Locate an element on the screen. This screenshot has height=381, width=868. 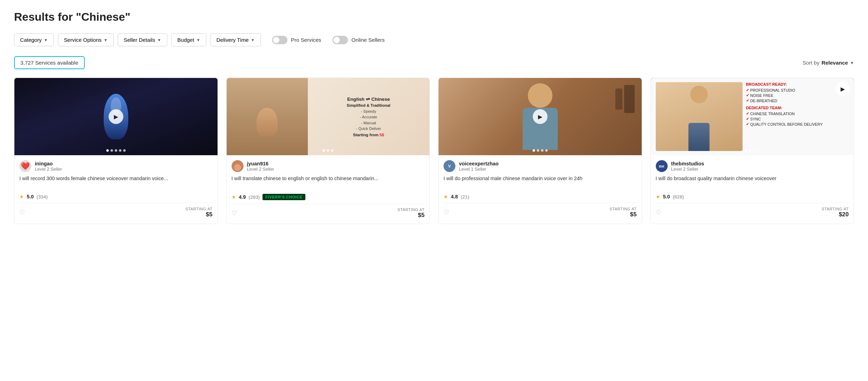
sort-by-label: Sort by is located at coordinates (811, 63).